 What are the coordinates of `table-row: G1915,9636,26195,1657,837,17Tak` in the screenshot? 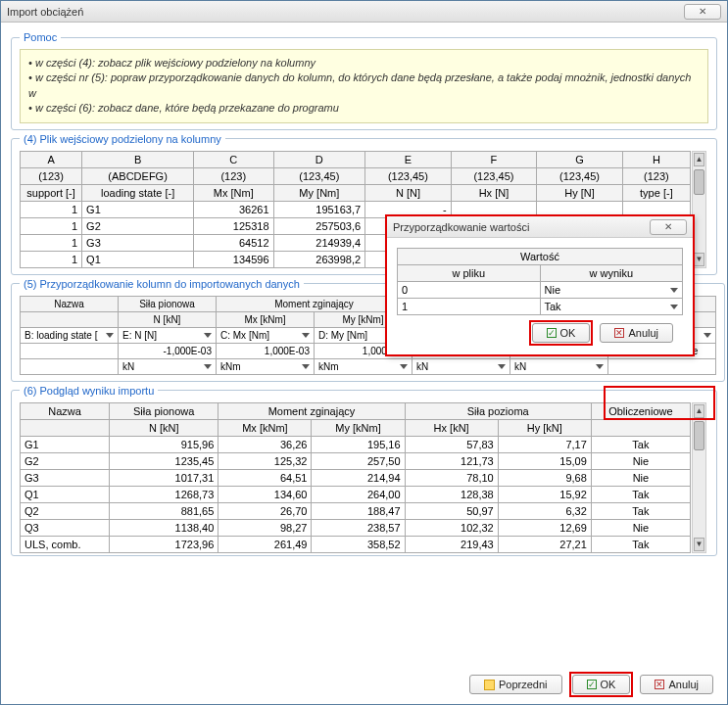 It's located at (356, 445).